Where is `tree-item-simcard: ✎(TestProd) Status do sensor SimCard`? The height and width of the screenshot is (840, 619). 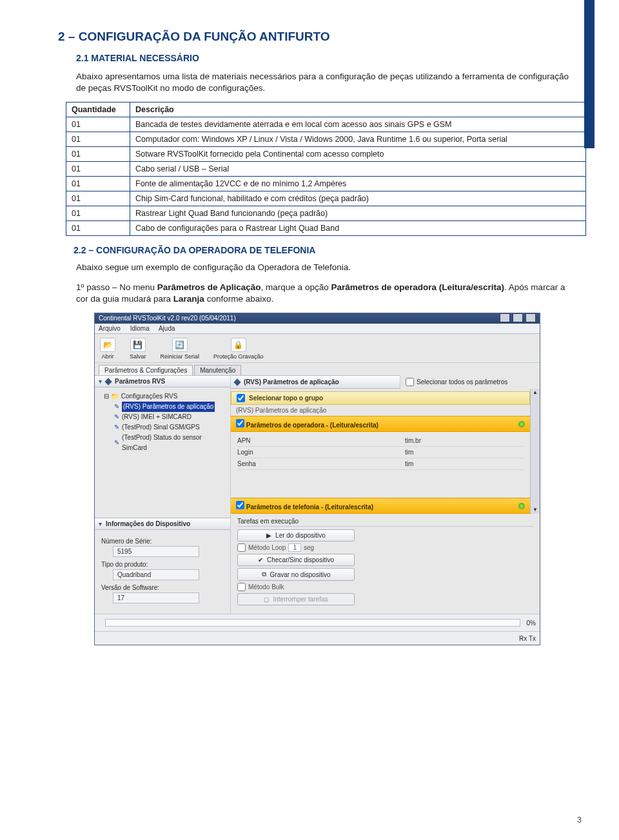 tree-item-simcard: ✎(TestProd) Status do sensor SimCard is located at coordinates (165, 443).